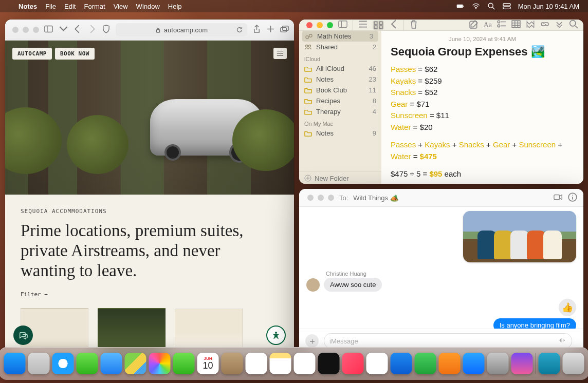  I want to click on trash-icon, so click(414, 25).